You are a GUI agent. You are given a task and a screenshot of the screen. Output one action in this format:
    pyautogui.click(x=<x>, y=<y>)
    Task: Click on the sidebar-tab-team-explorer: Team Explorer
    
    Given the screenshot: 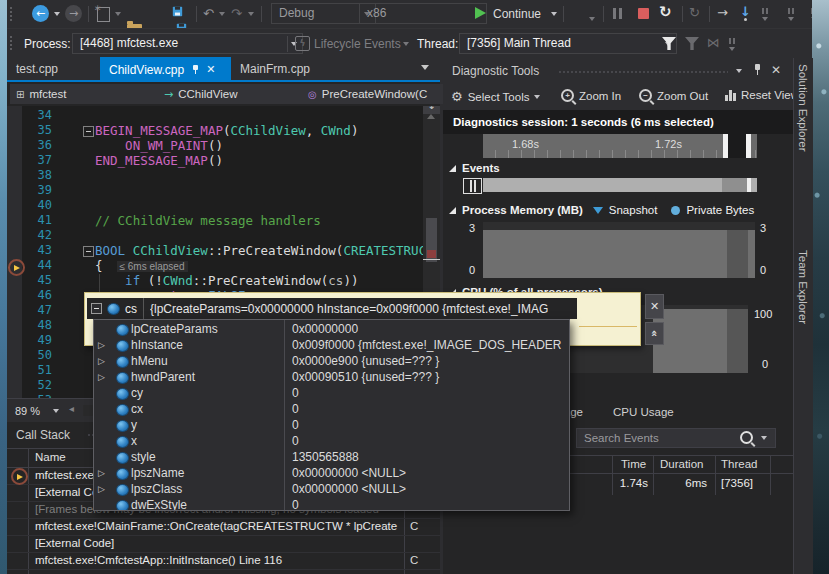 What is the action you would take?
    pyautogui.click(x=803, y=287)
    